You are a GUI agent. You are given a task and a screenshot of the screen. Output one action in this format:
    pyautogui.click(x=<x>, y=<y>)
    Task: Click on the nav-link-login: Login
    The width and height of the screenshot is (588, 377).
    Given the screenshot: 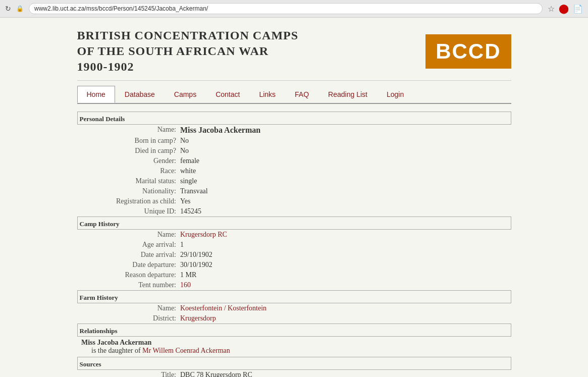 What is the action you would take?
    pyautogui.click(x=395, y=94)
    